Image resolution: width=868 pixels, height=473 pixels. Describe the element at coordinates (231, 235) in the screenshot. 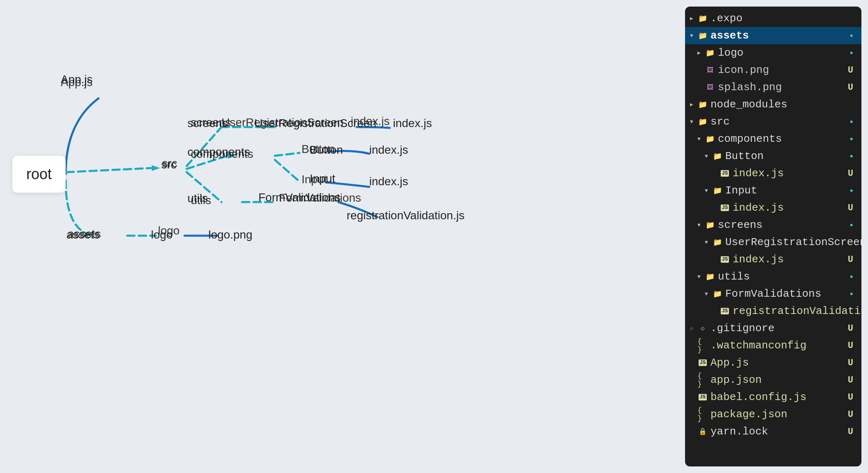

I see `logopng-label: logo.png` at that location.